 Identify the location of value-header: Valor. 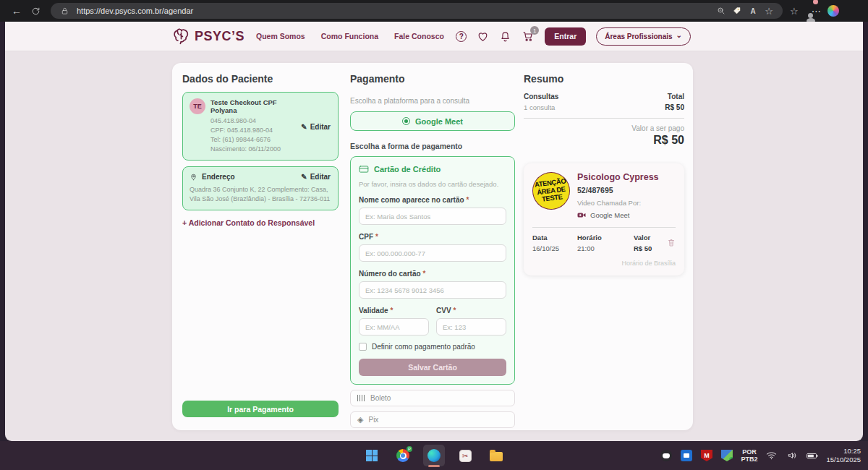
(652, 237).